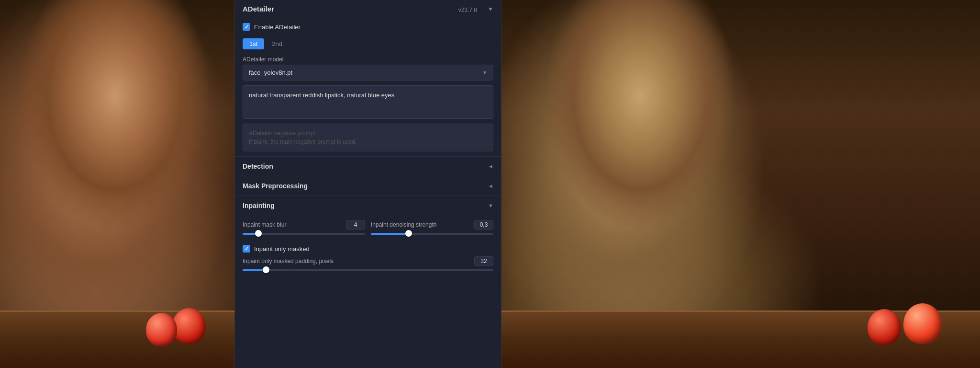 Image resolution: width=980 pixels, height=368 pixels. What do you see at coordinates (923, 324) in the screenshot?
I see `apple-decoration-right` at bounding box center [923, 324].